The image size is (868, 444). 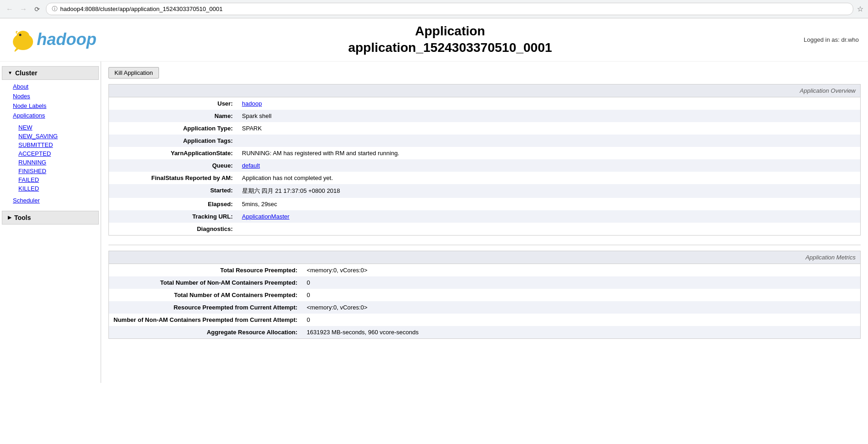 What do you see at coordinates (51, 73) in the screenshot?
I see `cluster-section-header: ▼ Cluster` at bounding box center [51, 73].